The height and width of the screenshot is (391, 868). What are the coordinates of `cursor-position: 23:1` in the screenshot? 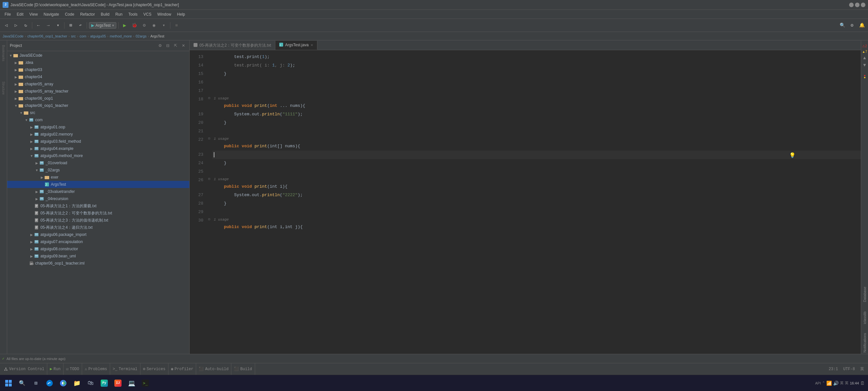 It's located at (833, 369).